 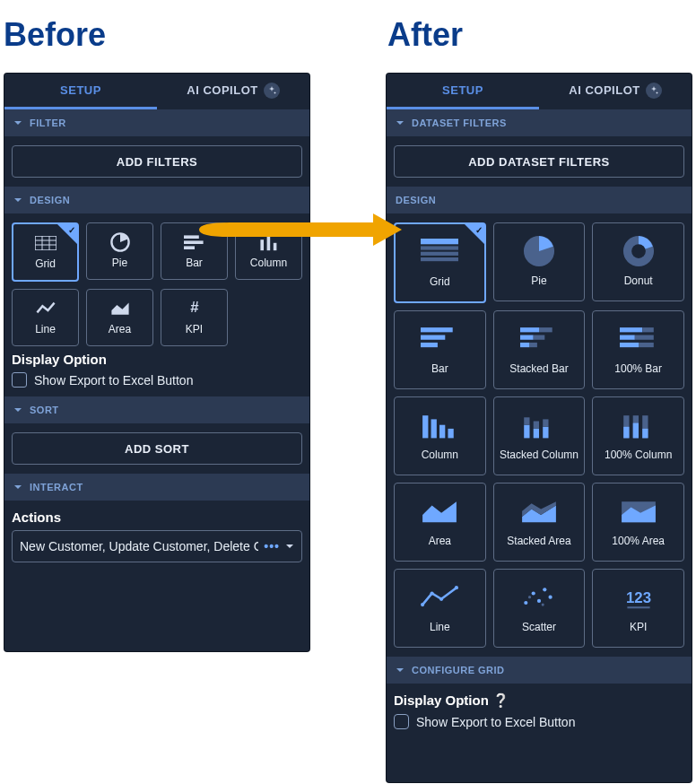 I want to click on line-icon, so click(x=439, y=597).